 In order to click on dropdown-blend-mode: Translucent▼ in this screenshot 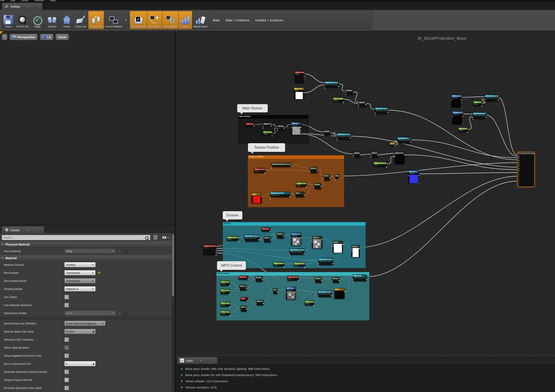, I will do `click(80, 273)`.